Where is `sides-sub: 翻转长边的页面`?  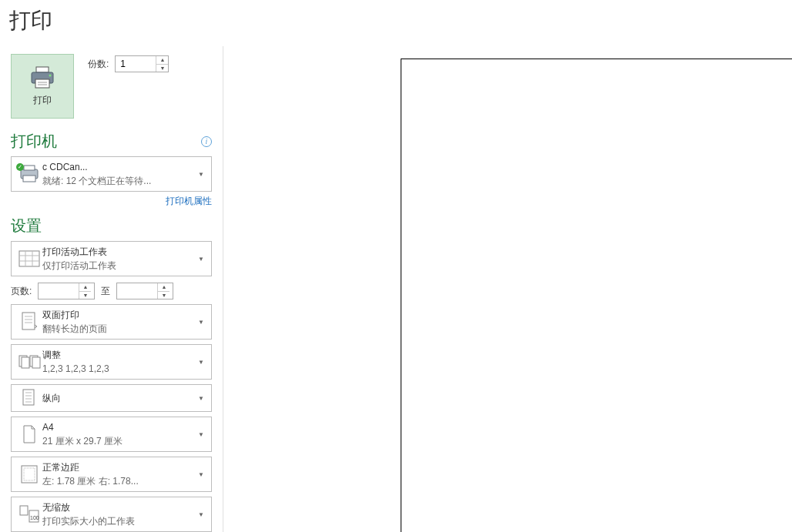
sides-sub: 翻转长边的页面 is located at coordinates (119, 329).